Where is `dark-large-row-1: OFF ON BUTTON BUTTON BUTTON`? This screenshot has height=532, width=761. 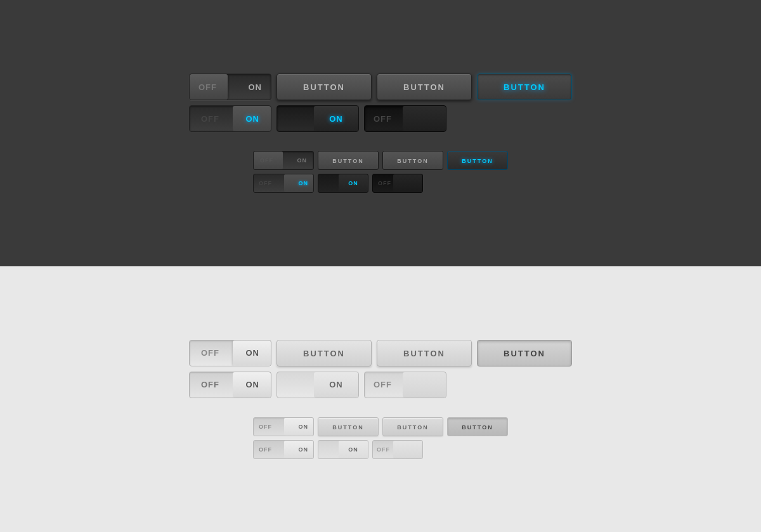
dark-large-row-1: OFF ON BUTTON BUTTON BUTTON is located at coordinates (380, 87).